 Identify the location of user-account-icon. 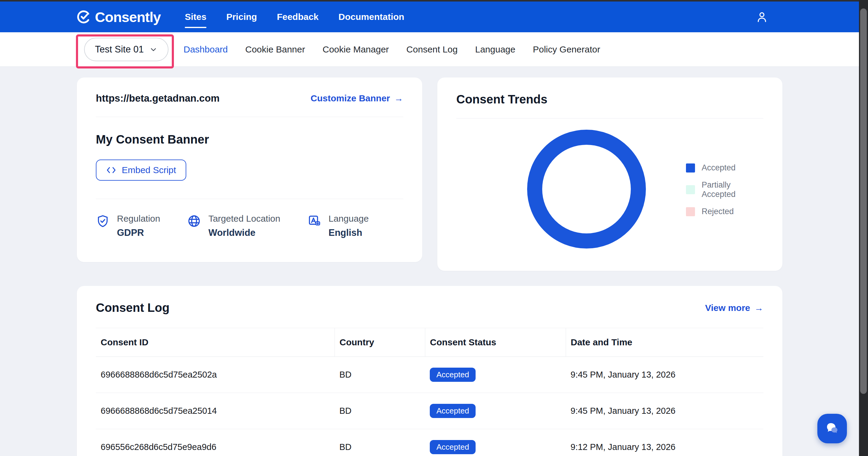
(762, 17).